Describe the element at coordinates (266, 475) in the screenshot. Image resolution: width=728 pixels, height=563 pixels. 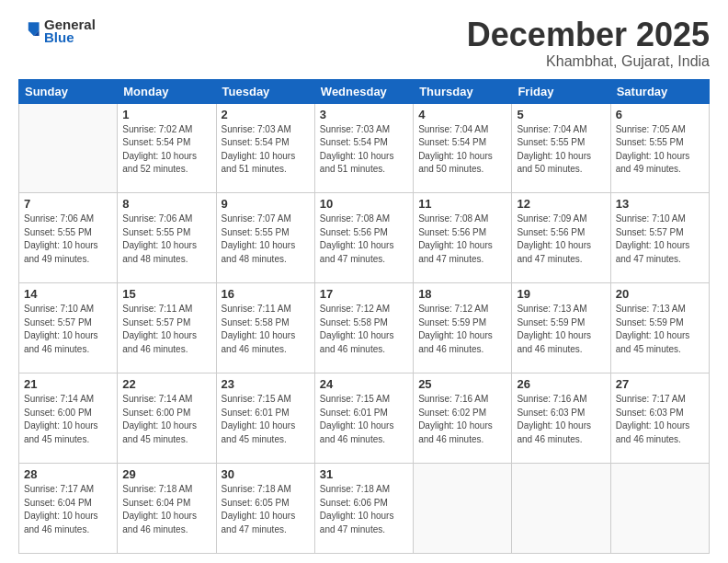
I see `day-number: 30` at that location.